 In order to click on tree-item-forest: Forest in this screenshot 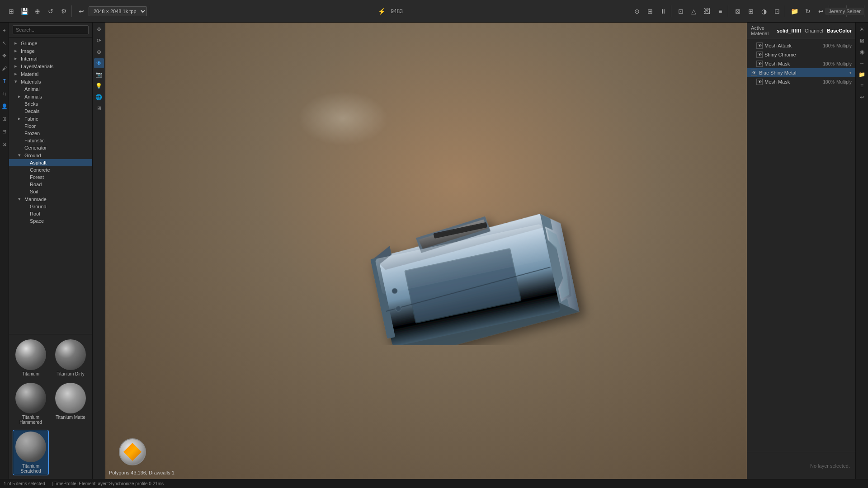, I will do `click(51, 177)`.